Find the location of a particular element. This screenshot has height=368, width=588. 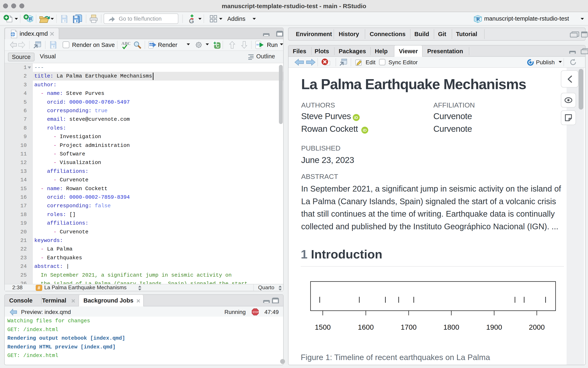

svg-text: 1500 is located at coordinates (323, 327).